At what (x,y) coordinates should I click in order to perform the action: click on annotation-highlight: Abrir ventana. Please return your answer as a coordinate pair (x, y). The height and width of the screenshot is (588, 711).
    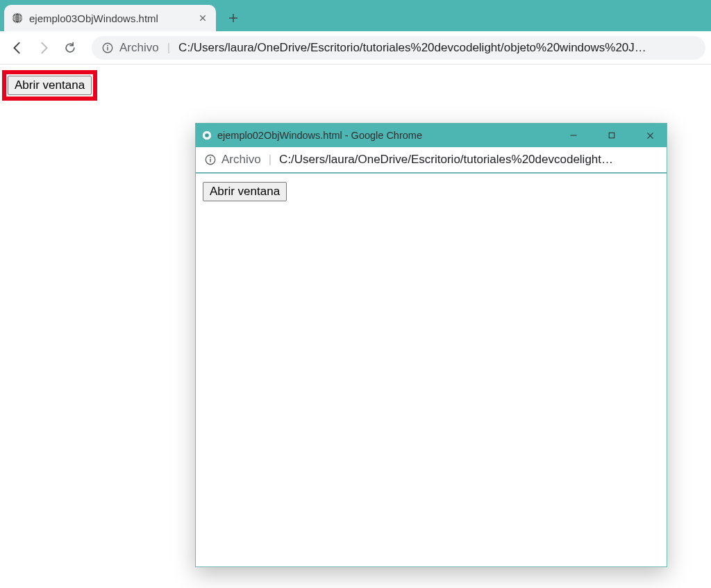
    Looking at the image, I should click on (50, 85).